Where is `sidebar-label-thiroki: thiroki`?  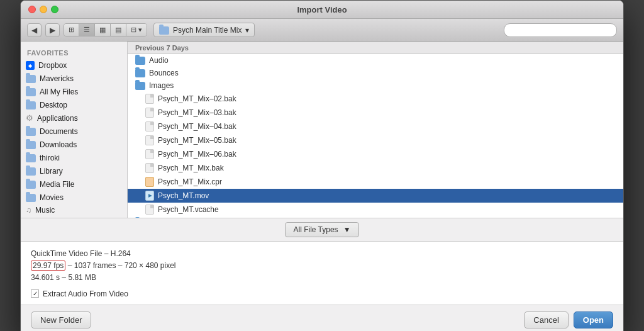 sidebar-label-thiroki: thiroki is located at coordinates (50, 158).